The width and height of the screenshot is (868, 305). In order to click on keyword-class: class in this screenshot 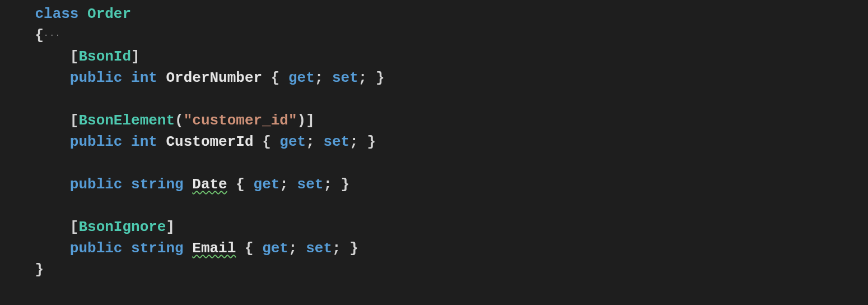, I will do `click(57, 14)`.